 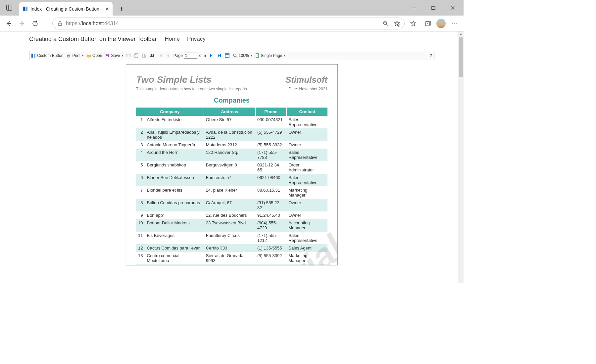 I want to click on address-bar: https://localhost:44314, so click(x=228, y=23).